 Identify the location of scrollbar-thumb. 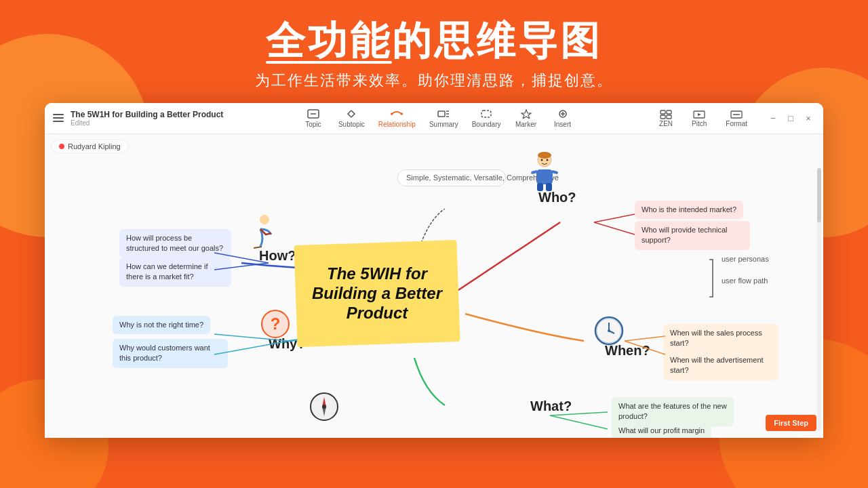
(819, 195).